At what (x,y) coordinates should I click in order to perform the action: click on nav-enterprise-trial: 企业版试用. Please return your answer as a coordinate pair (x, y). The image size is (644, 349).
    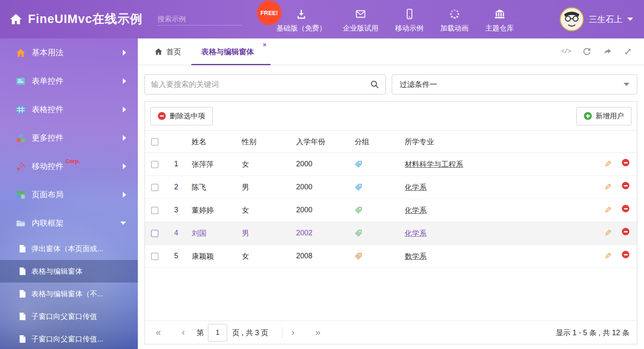
    Looking at the image, I should click on (361, 19).